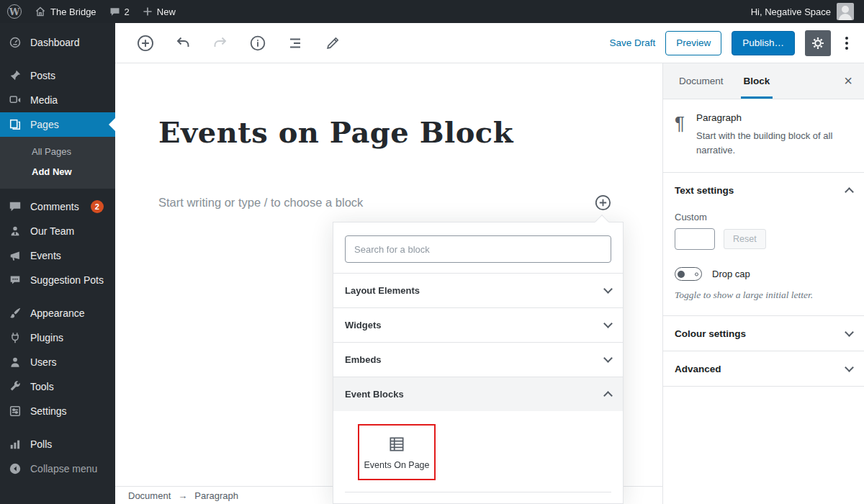 The height and width of the screenshot is (504, 864). What do you see at coordinates (478, 249) in the screenshot?
I see `block-search-input` at bounding box center [478, 249].